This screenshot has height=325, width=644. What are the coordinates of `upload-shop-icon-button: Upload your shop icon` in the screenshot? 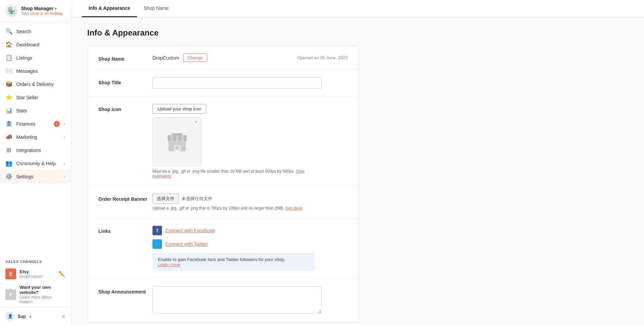 It's located at (179, 109).